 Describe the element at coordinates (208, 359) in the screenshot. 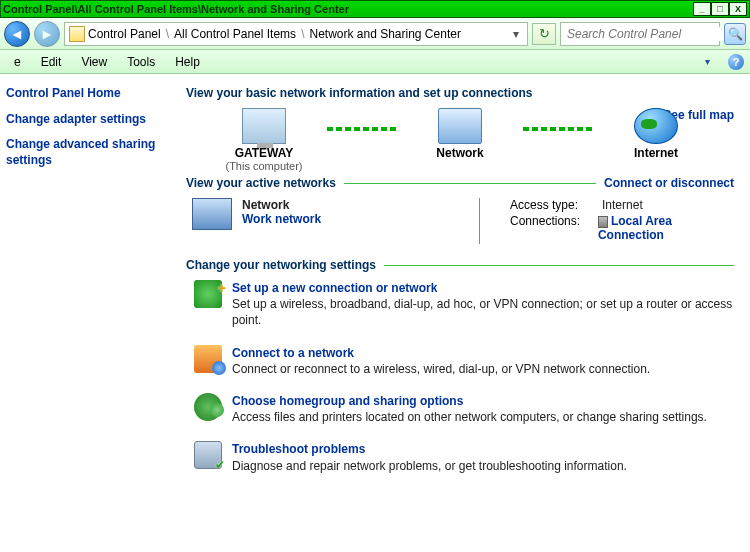

I see `connect-network-icon` at that location.